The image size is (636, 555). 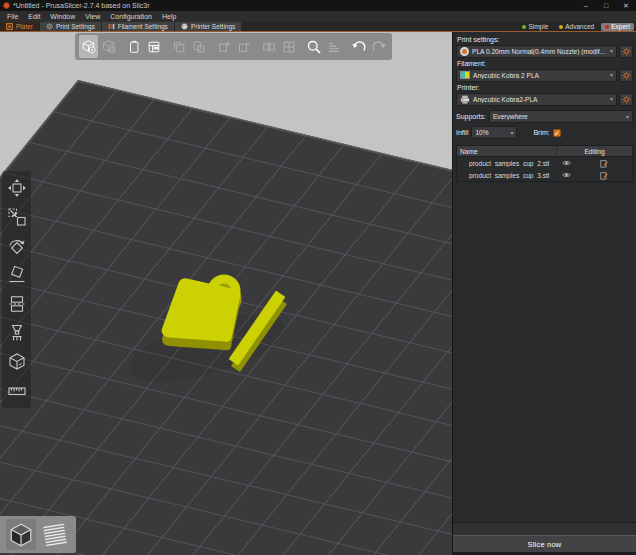 What do you see at coordinates (55, 534) in the screenshot?
I see `preview-layers-view-button` at bounding box center [55, 534].